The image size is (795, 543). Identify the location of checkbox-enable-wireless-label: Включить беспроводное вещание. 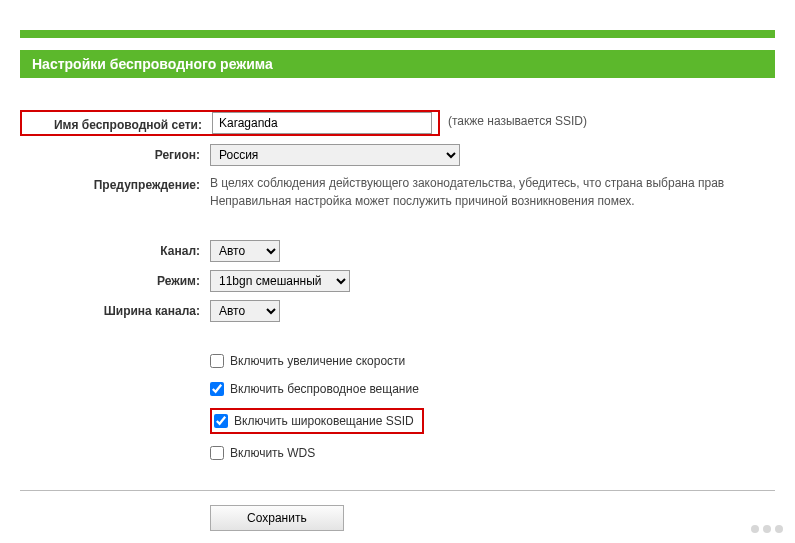
(324, 389).